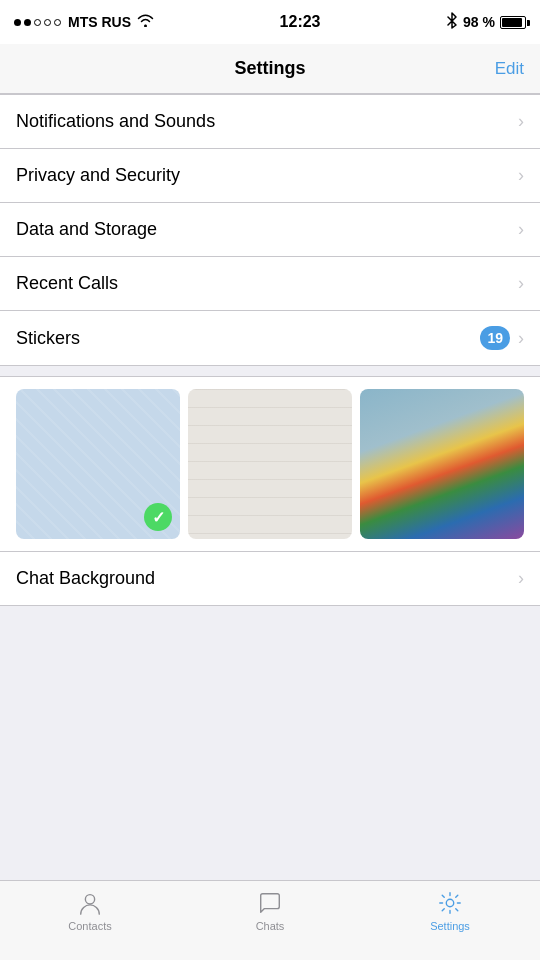 This screenshot has height=960, width=540. I want to click on signal-dots, so click(38, 22).